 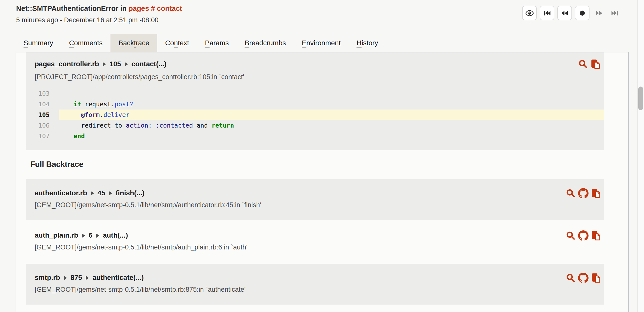 What do you see at coordinates (124, 8) in the screenshot?
I see `title-in-word: in` at bounding box center [124, 8].